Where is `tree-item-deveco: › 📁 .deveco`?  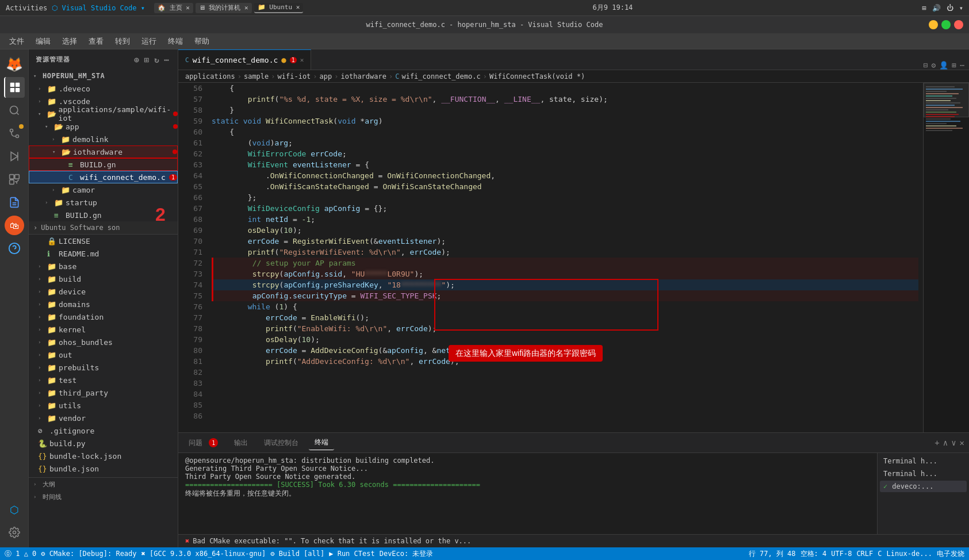 tree-item-deveco: › 📁 .deveco is located at coordinates (104, 89).